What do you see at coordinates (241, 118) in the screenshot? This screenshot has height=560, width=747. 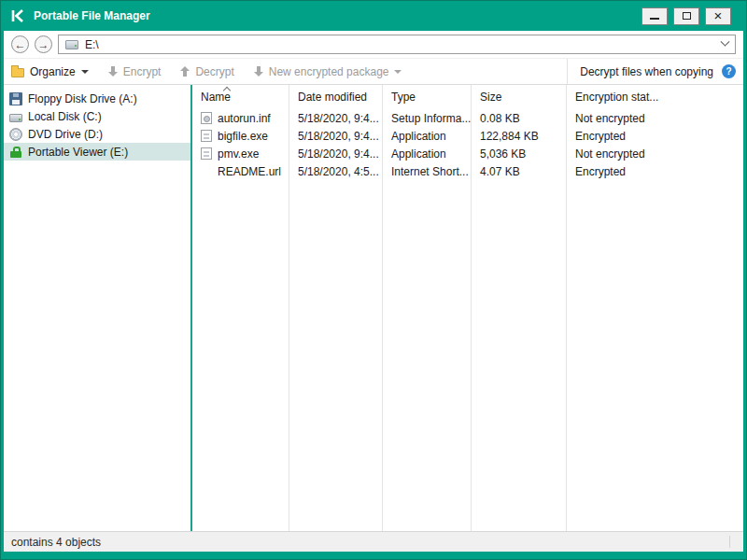 I see `file-row-name: autorun.inf` at bounding box center [241, 118].